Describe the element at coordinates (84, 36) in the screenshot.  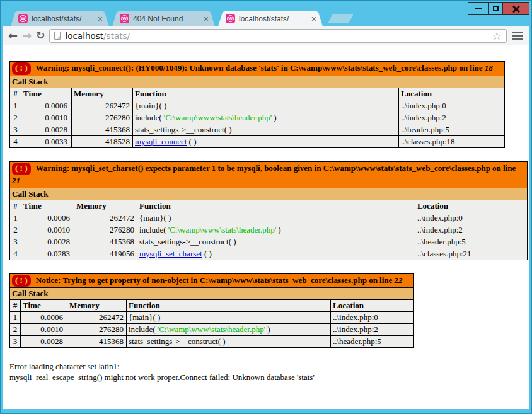
I see `url-host: localhost` at that location.